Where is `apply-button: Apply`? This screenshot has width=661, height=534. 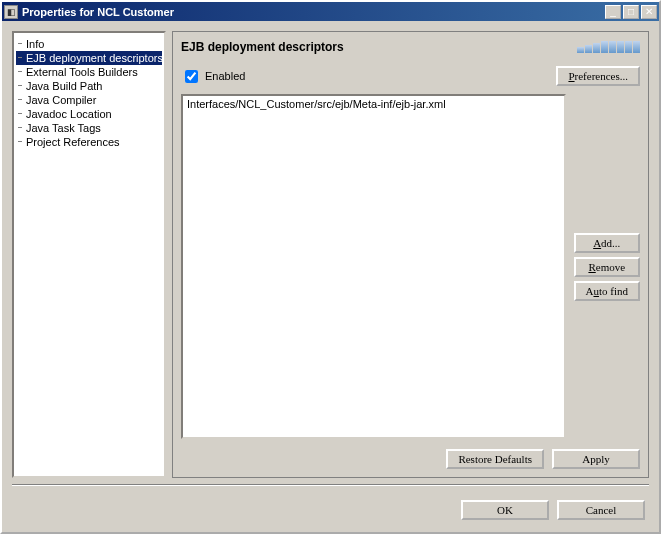 apply-button: Apply is located at coordinates (596, 459).